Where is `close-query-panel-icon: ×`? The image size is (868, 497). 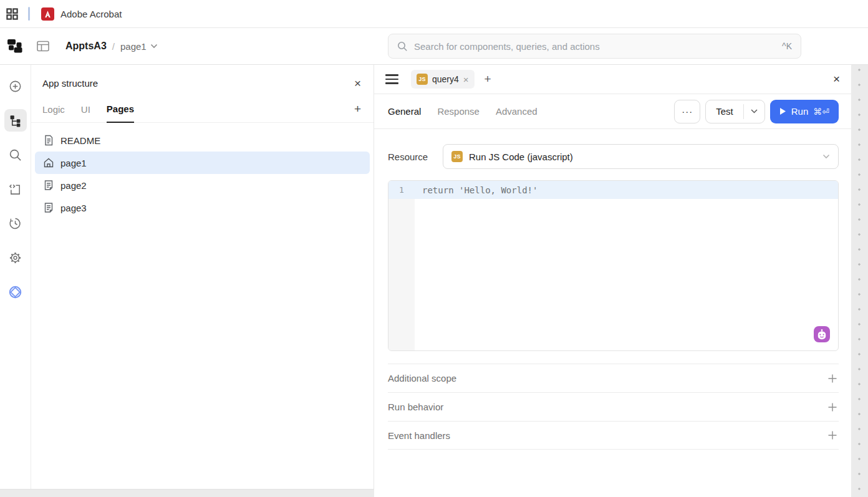 close-query-panel-icon: × is located at coordinates (837, 79).